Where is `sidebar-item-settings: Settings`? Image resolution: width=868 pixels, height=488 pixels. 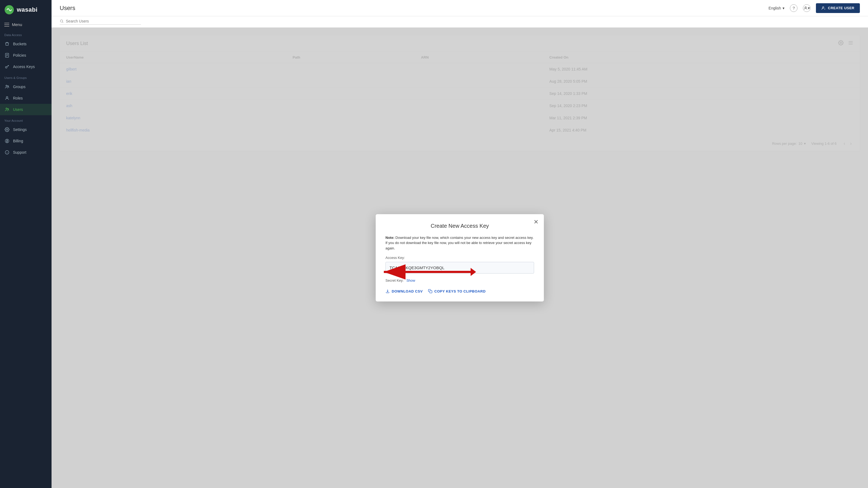 sidebar-item-settings: Settings is located at coordinates (26, 130).